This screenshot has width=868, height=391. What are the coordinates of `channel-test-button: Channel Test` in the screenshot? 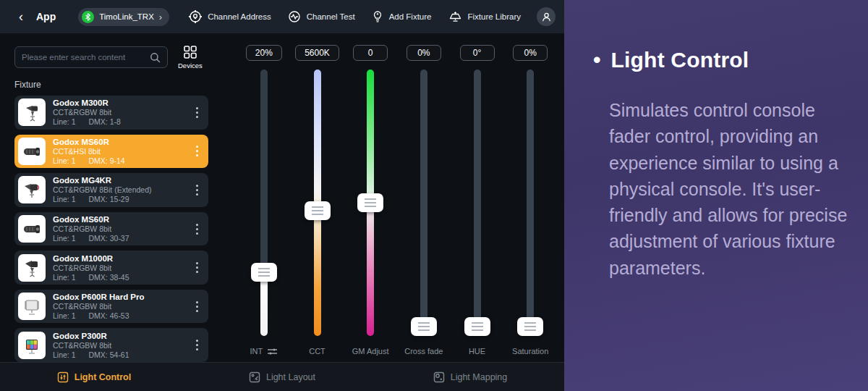 It's located at (321, 17).